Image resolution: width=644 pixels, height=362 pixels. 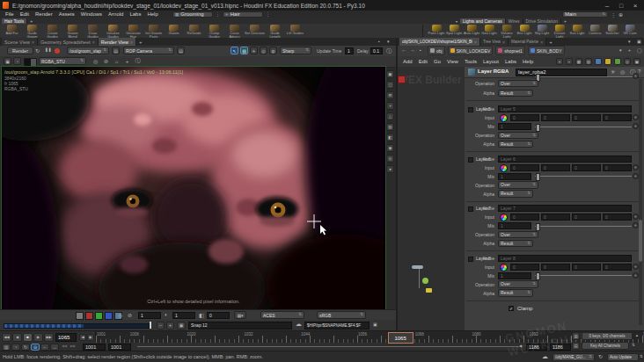 What do you see at coordinates (569, 62) in the screenshot?
I see `pin-icon: ▪` at bounding box center [569, 62].